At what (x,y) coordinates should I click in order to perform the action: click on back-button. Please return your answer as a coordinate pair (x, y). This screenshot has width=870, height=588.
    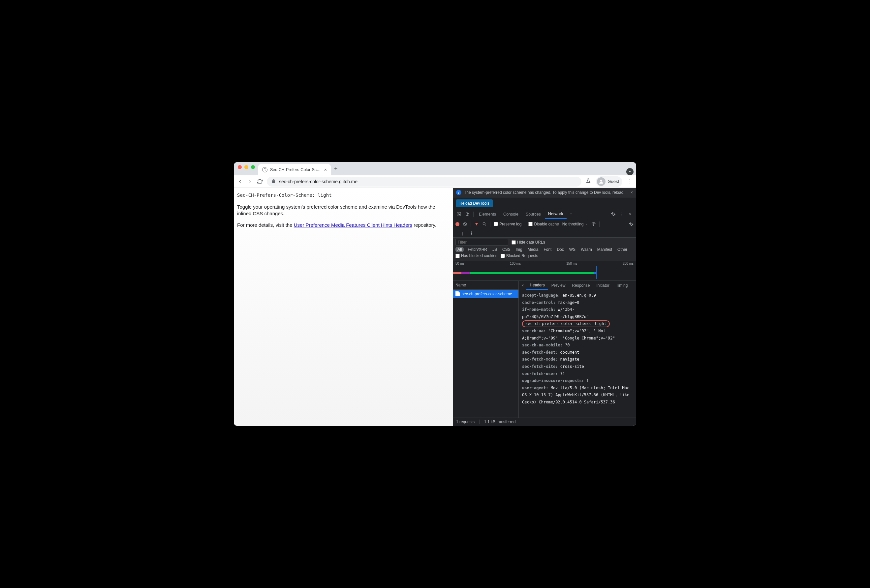
    Looking at the image, I should click on (240, 182).